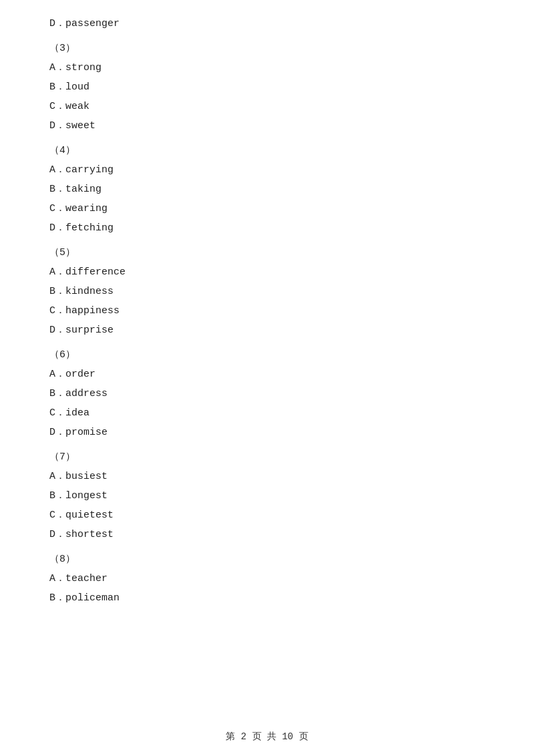 The image size is (534, 756). Describe the element at coordinates (268, 252) in the screenshot. I see `section-label: （5）` at that location.